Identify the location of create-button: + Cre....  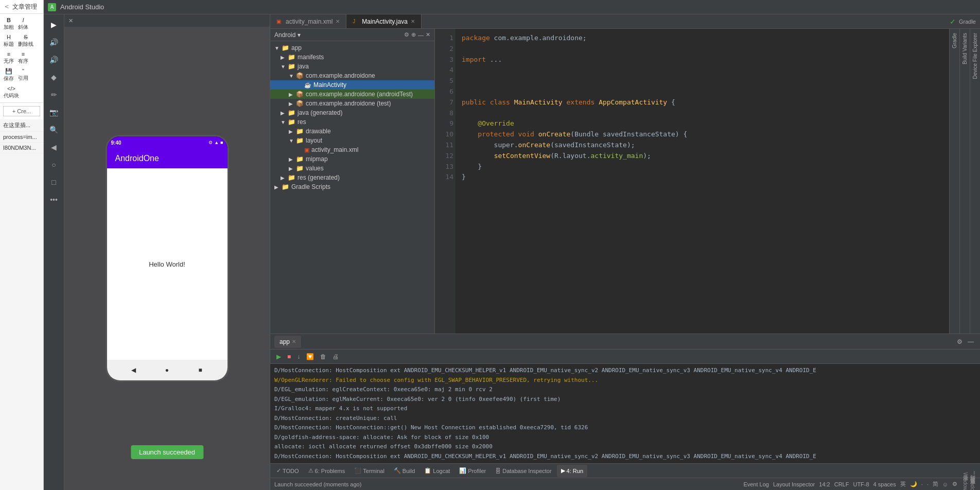
(22, 111).